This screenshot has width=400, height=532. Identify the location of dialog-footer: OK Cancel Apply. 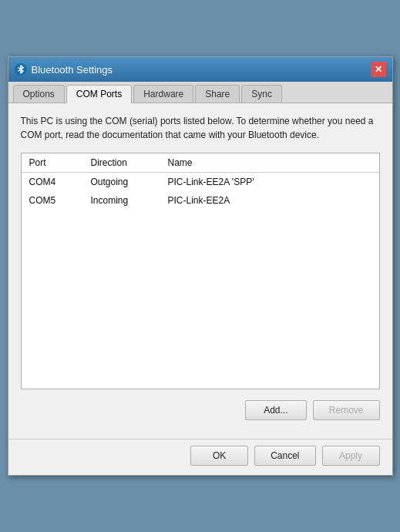
(200, 456).